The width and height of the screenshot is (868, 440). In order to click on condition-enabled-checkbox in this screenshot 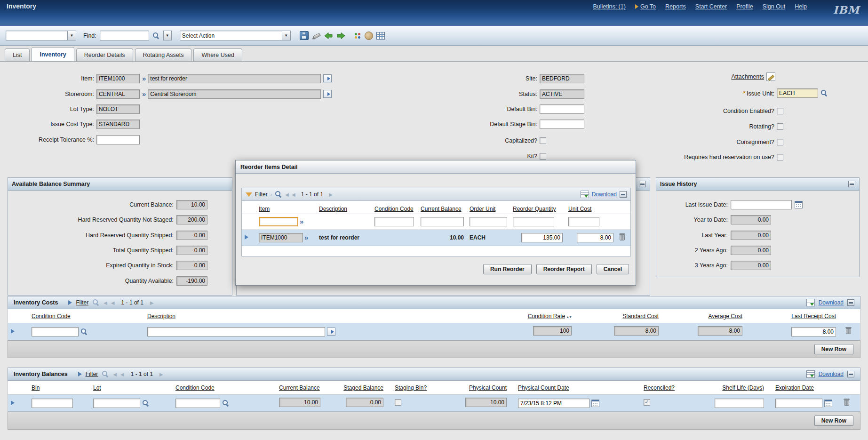, I will do `click(780, 111)`.